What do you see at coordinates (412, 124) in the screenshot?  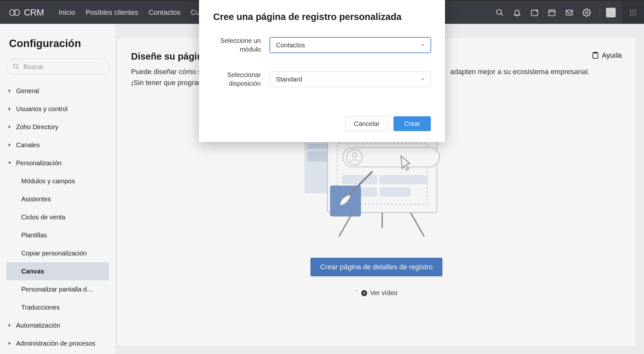 I see `create-button: Crear` at bounding box center [412, 124].